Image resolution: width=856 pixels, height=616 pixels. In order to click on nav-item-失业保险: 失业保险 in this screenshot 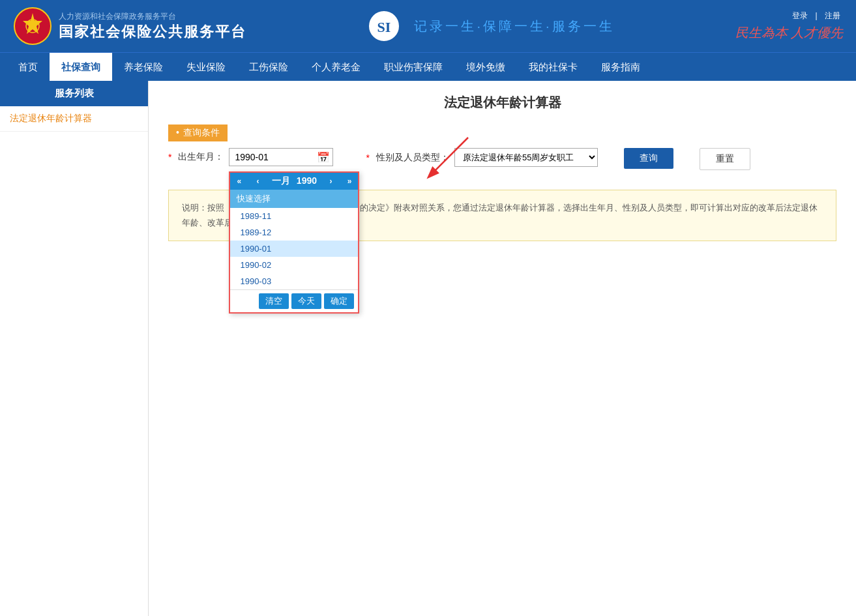, I will do `click(206, 67)`.